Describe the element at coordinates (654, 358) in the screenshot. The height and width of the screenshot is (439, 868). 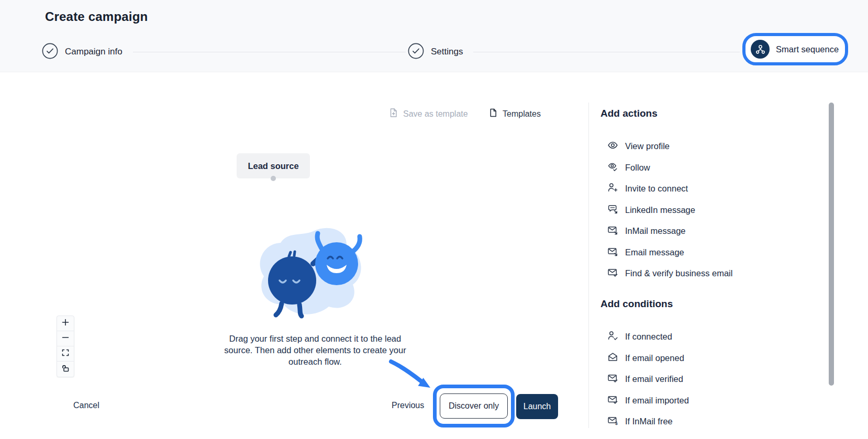
I see `condition-label: If email opened` at that location.